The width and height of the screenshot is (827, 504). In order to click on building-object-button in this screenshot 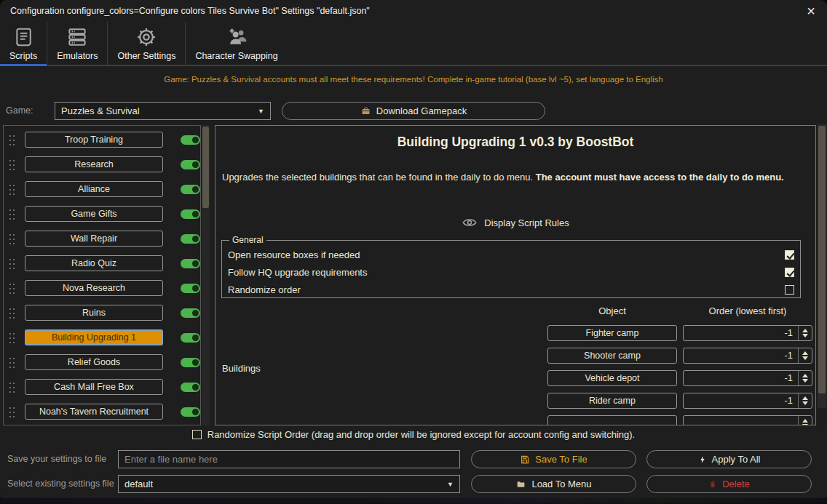, I will do `click(612, 420)`.